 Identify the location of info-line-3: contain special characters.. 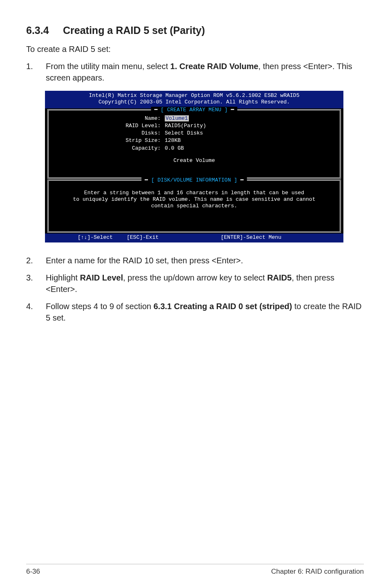
(195, 206).